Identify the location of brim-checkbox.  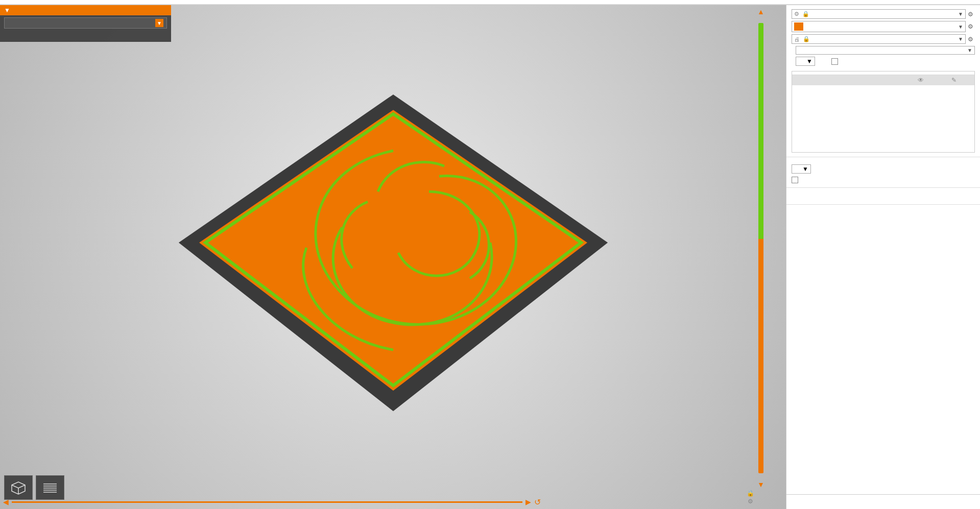
(834, 61).